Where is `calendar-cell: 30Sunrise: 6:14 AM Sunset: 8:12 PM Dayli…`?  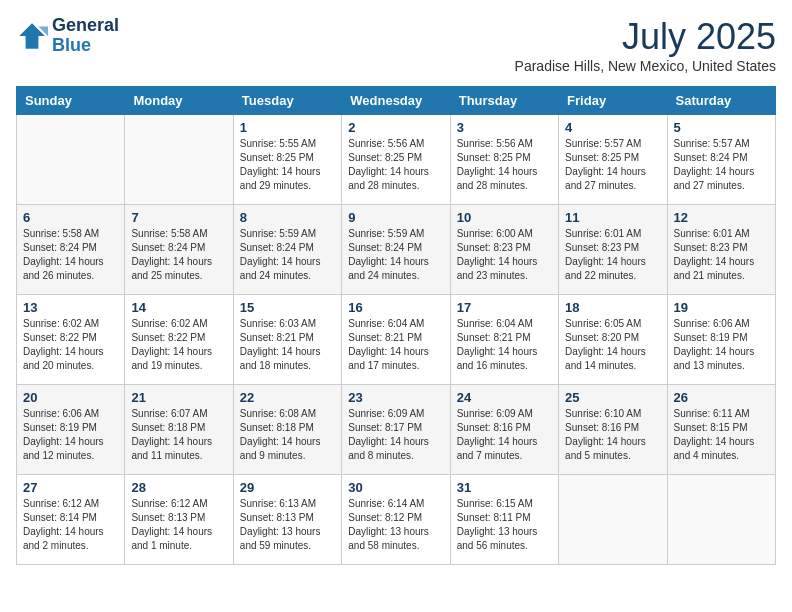
calendar-cell: 30Sunrise: 6:14 AM Sunset: 8:12 PM Dayli… is located at coordinates (396, 520).